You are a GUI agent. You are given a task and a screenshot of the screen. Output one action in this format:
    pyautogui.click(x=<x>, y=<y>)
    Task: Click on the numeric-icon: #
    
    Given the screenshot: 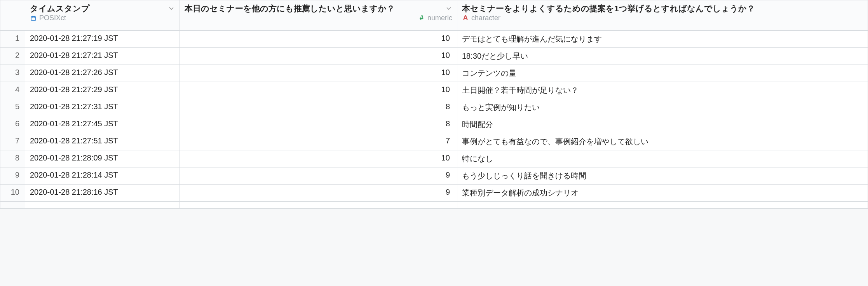 What is the action you would take?
    pyautogui.click(x=422, y=18)
    